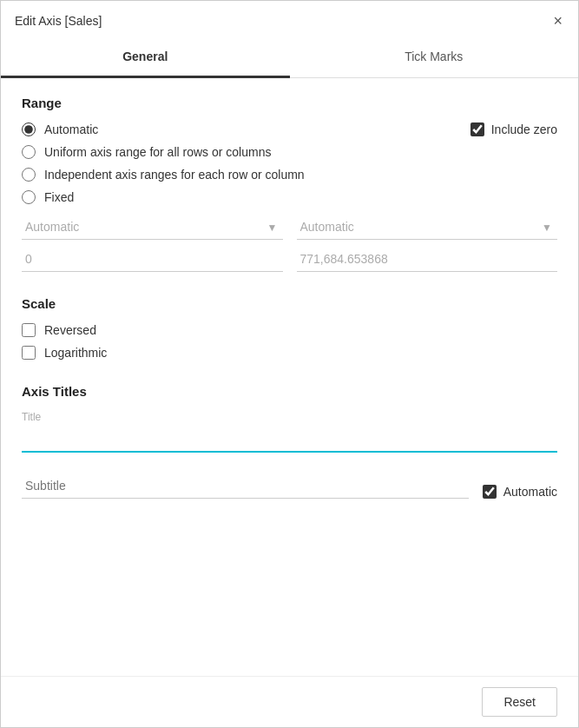  I want to click on include-zero-checkbox: Include zero, so click(514, 129).